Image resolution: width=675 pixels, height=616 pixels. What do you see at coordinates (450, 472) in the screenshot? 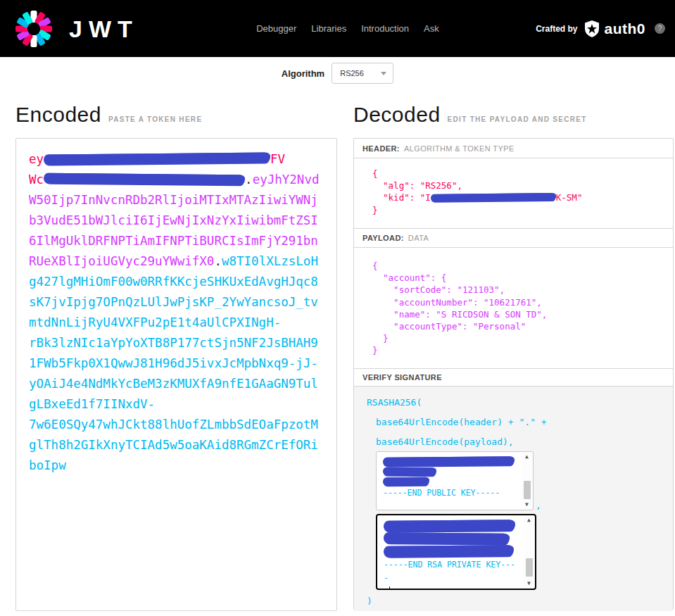
I see `public-key-redacted-content` at bounding box center [450, 472].